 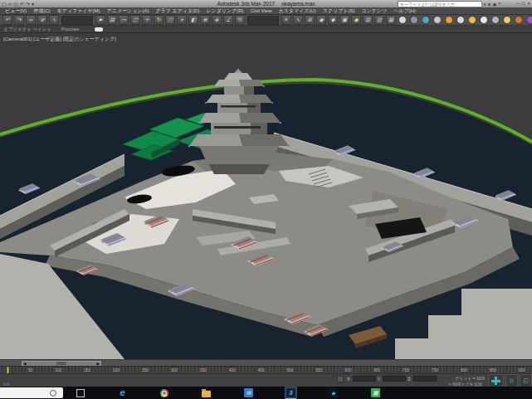 I want to click on ribbon-minimize-toggle, so click(x=99, y=30).